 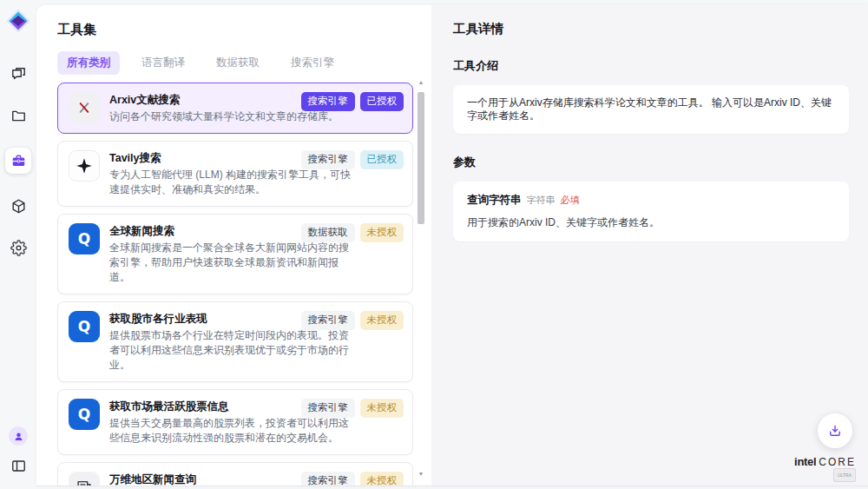 What do you see at coordinates (233, 116) in the screenshot?
I see `tool-description: 访问各个研究领域大量科学论文和文章的存储库。` at bounding box center [233, 116].